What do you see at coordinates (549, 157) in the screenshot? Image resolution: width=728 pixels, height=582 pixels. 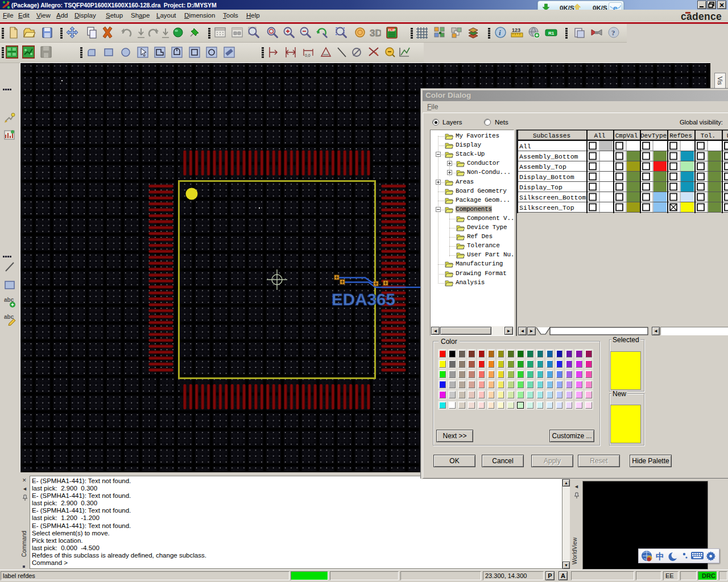 I see `svg-text: Assembly_Bottom` at bounding box center [549, 157].